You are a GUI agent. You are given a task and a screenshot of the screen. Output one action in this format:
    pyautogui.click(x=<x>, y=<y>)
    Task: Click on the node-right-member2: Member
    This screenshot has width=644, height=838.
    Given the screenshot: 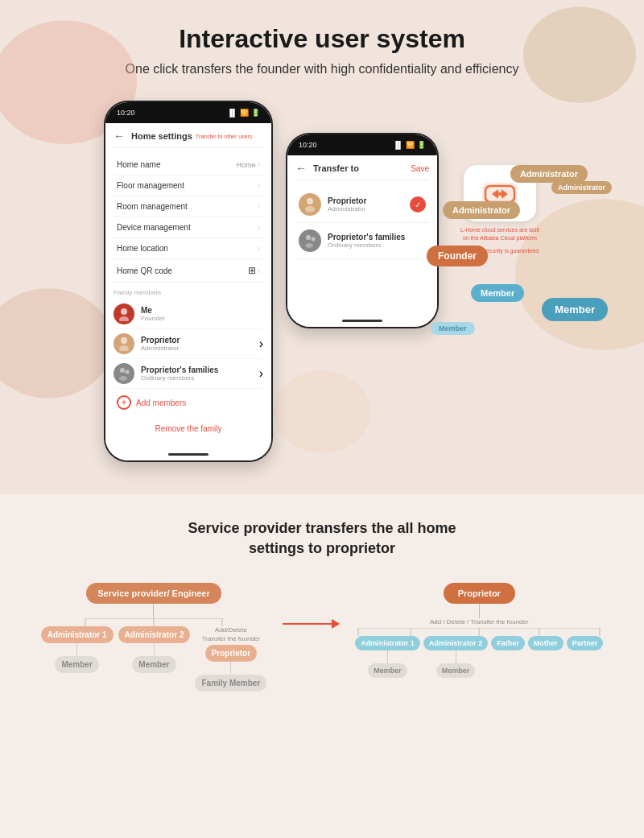 What is the action you would take?
    pyautogui.click(x=456, y=671)
    